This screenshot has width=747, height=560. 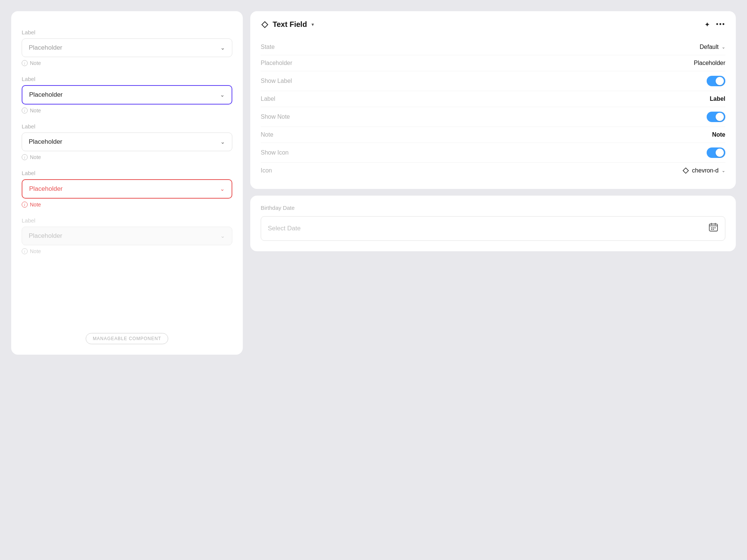 I want to click on prop-label-show-icon: Show Icon, so click(x=285, y=153).